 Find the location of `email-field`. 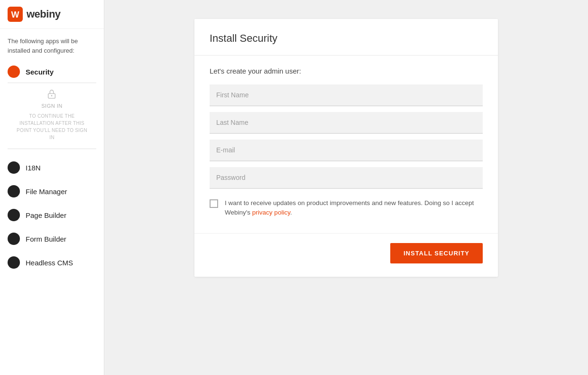

email-field is located at coordinates (346, 150).